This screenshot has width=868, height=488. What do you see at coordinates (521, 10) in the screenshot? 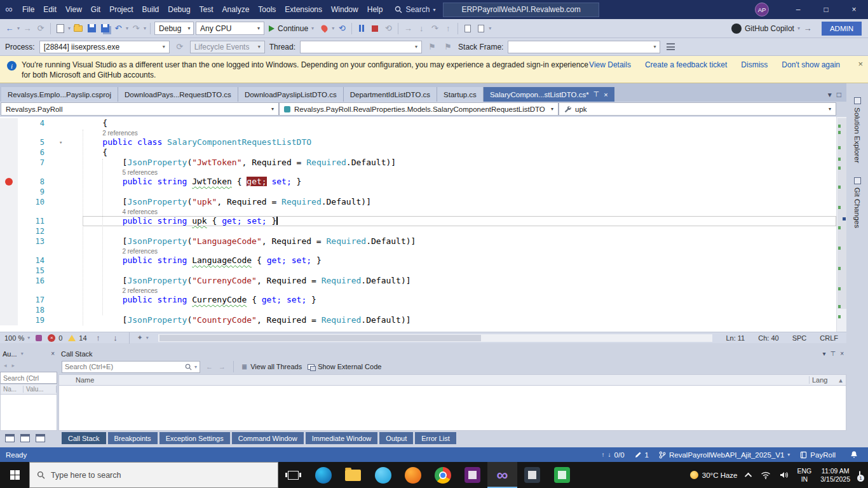
I see `solution-name-box: ERPPayrollWebAPI.Revalweb.com` at bounding box center [521, 10].